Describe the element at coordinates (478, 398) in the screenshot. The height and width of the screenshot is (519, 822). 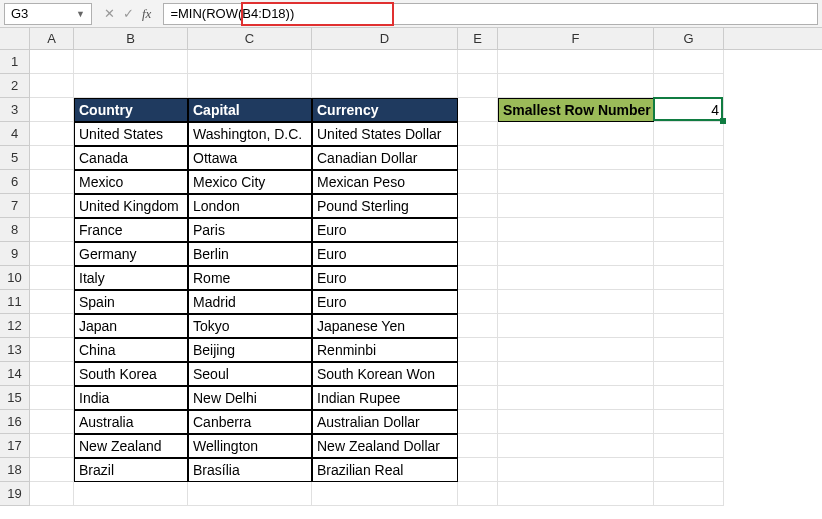
I see `cell-E15` at that location.